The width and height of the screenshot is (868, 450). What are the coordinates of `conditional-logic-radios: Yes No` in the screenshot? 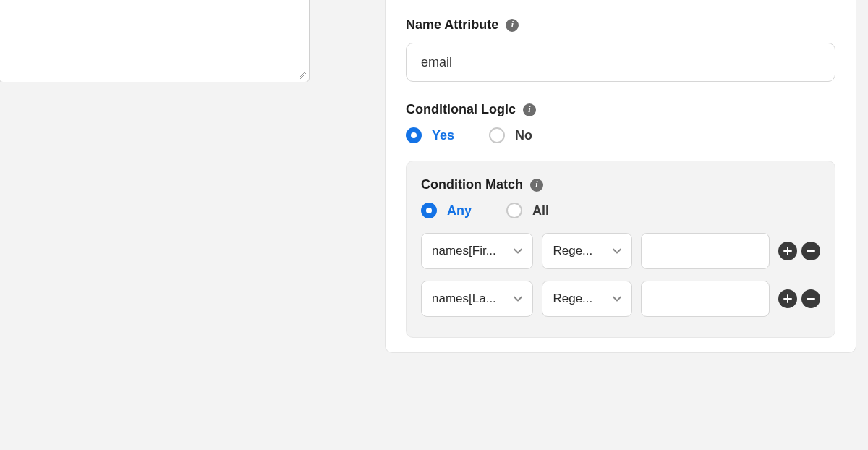 It's located at (621, 135).